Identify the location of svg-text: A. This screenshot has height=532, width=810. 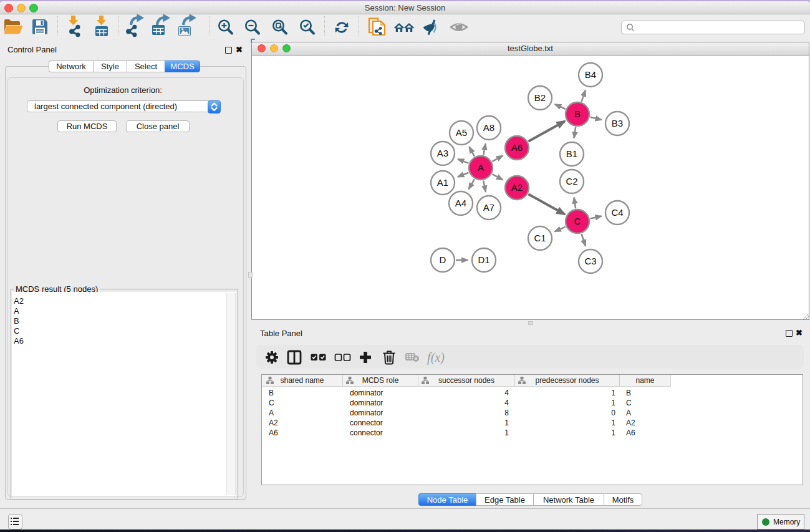
(481, 167).